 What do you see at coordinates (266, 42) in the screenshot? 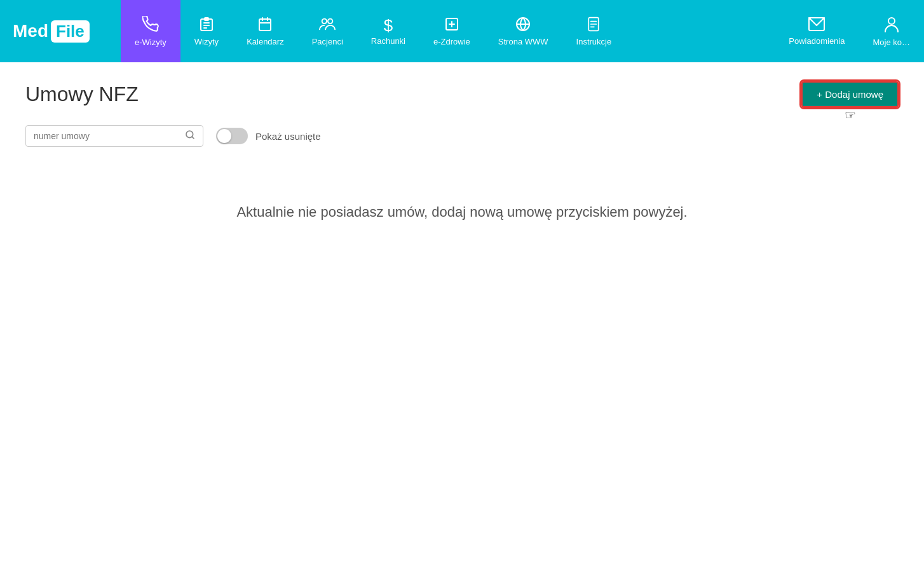
I see `nav-label-kalendarz: Kalendarz` at bounding box center [266, 42].